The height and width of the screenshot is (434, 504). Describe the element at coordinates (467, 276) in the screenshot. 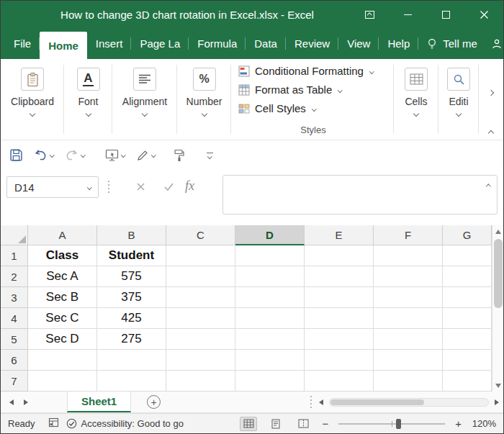

I see `cell-G2` at that location.